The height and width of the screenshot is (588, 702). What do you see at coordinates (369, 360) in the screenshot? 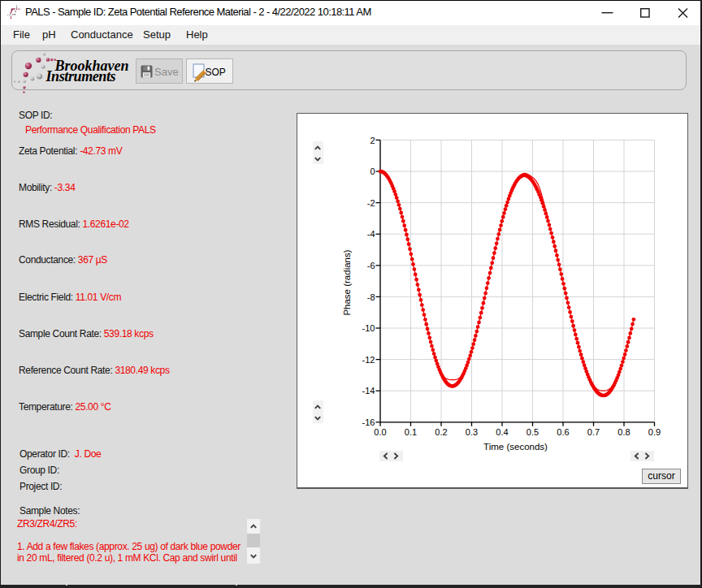
I see `svg-text: -12` at bounding box center [369, 360].